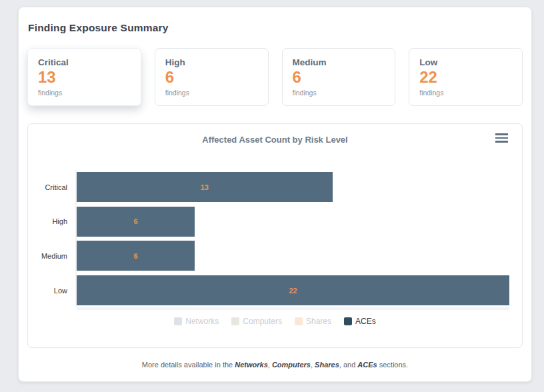 This screenshot has width=544, height=392. I want to click on footer-section-name: ACEs, so click(367, 365).